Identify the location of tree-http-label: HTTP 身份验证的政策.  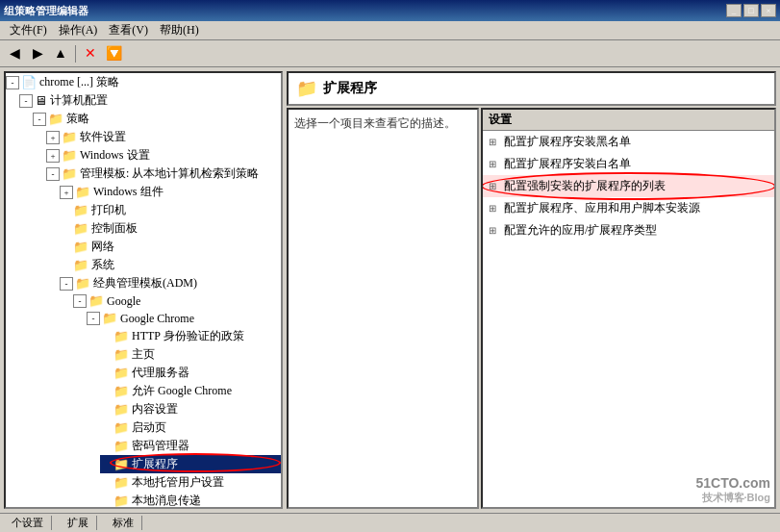
(189, 337).